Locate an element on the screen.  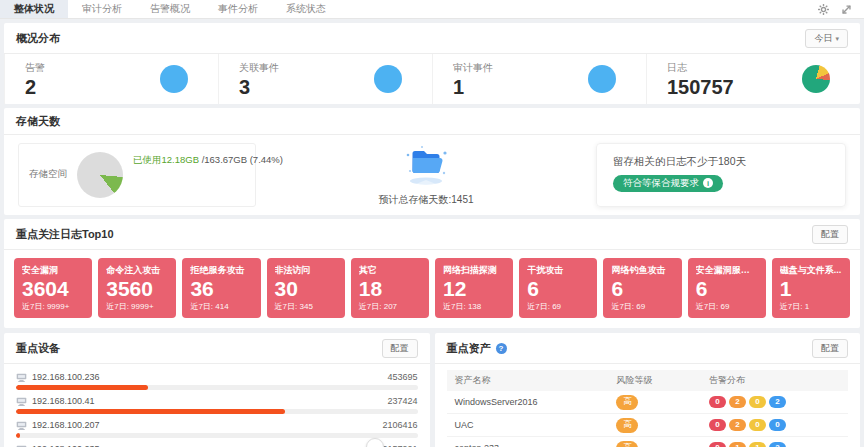
log-category-count: 1 is located at coordinates (811, 289).